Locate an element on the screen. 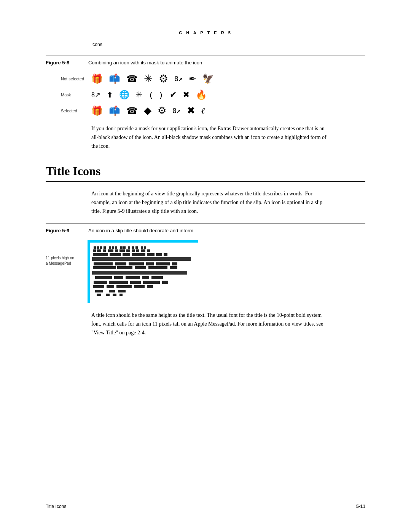  footer: Title Icons 5-11 is located at coordinates (206, 506).